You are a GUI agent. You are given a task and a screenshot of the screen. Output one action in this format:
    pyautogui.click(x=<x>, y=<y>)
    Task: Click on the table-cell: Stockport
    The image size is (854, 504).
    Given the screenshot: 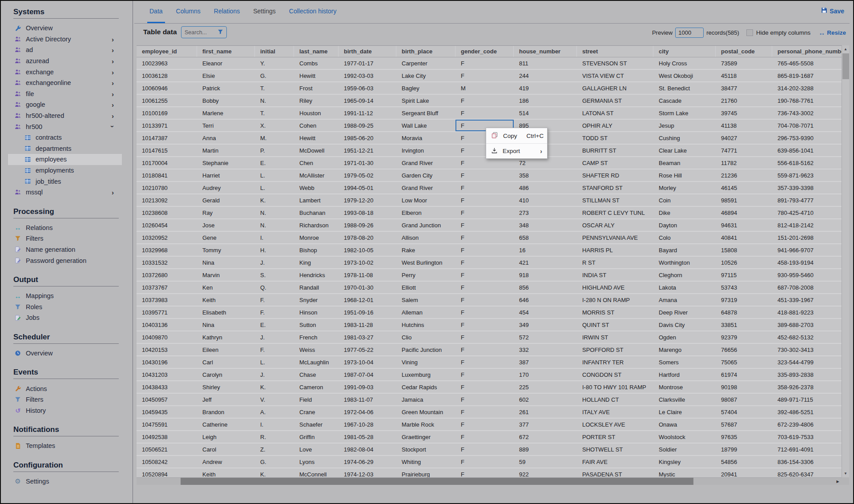 What is the action you would take?
    pyautogui.click(x=426, y=449)
    